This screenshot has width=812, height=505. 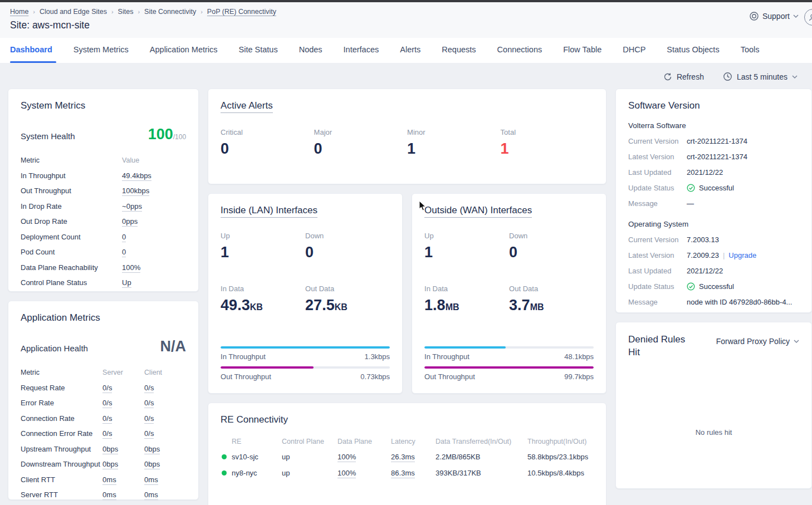 I want to click on breadcrumb-sites: Sites, so click(x=126, y=12).